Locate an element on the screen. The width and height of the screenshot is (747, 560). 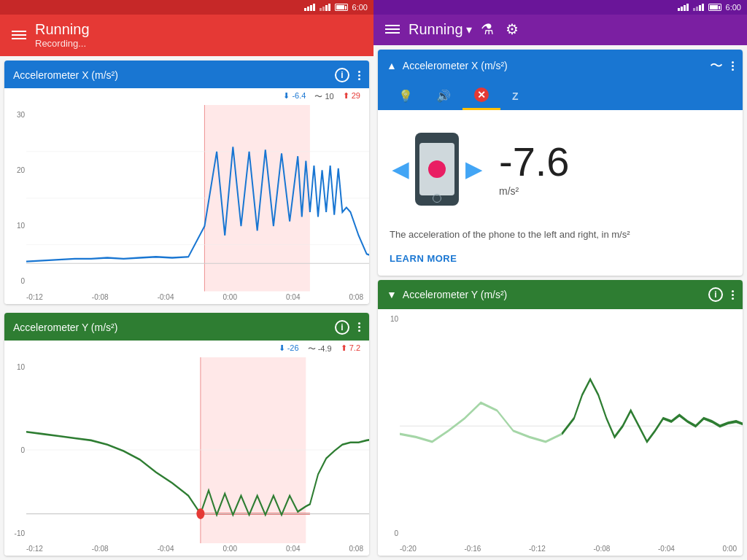
right-y-label-0: 0 is located at coordinates (389, 534).